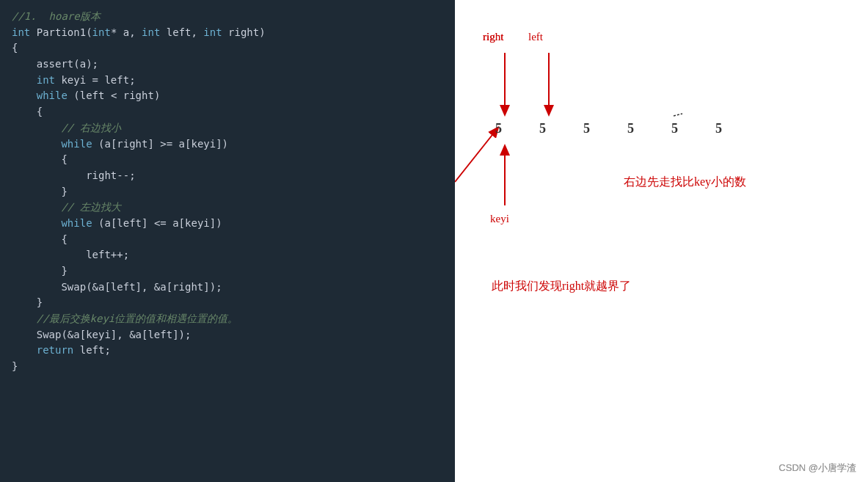 The image size is (868, 482). Describe the element at coordinates (227, 65) in the screenshot. I see `code-line-4: assert(a);` at that location.